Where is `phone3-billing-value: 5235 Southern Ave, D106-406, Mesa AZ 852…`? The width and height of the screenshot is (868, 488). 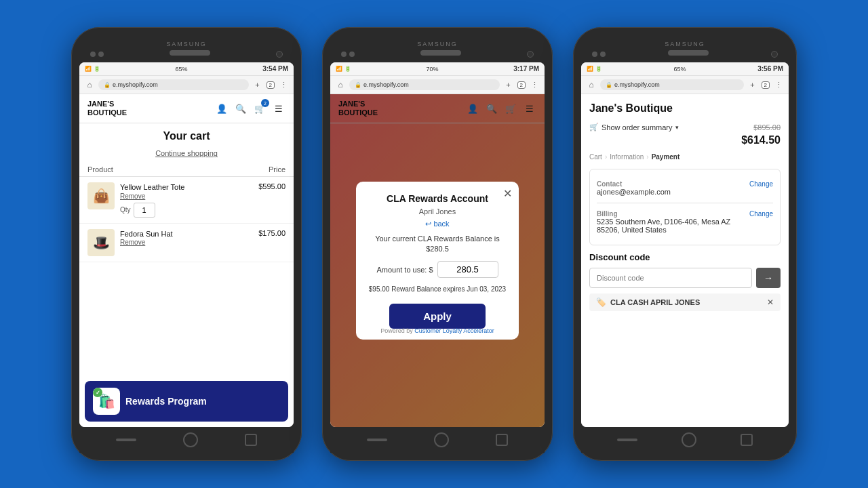
phone3-billing-value: 5235 Southern Ave, D106-406, Mesa AZ 852… is located at coordinates (673, 226).